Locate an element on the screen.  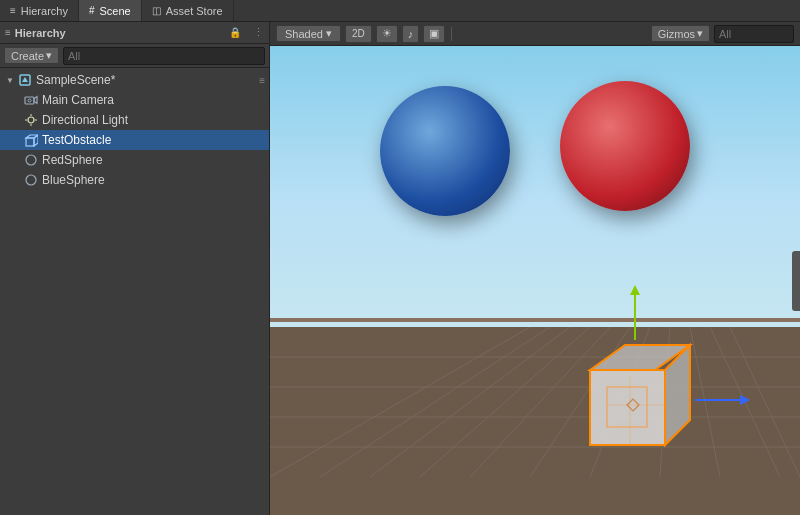
scene-root-label: SampleScene* is located at coordinates (76, 80).